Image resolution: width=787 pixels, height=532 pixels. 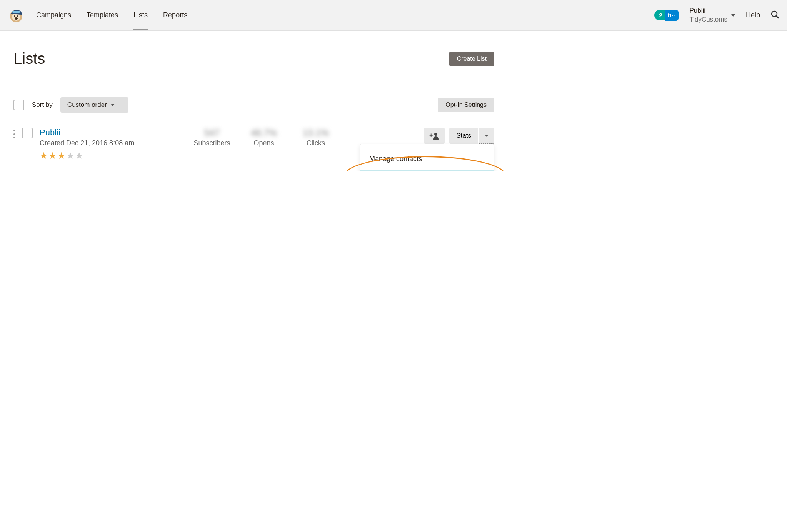 What do you see at coordinates (709, 15) in the screenshot?
I see `account-text: Publii TidyCustoms` at bounding box center [709, 15].